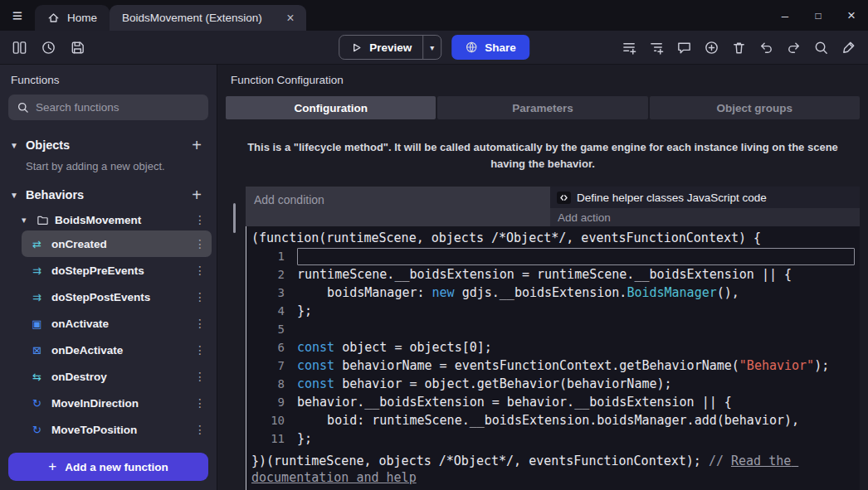  What do you see at coordinates (116, 297) in the screenshot?
I see `sidebar-item-dosteppostevents: ⇉doStepPostEvents⋮` at bounding box center [116, 297].